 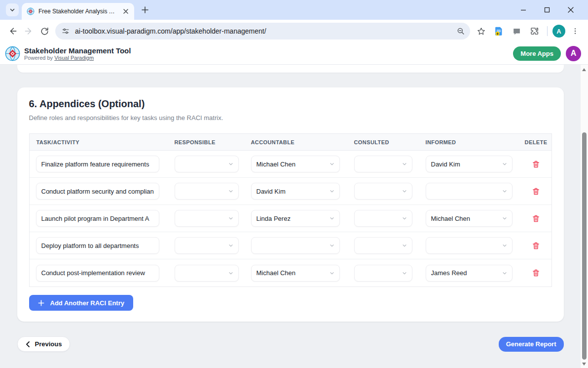 I want to click on column-header-responsible: RESPONSIBLE, so click(x=206, y=142).